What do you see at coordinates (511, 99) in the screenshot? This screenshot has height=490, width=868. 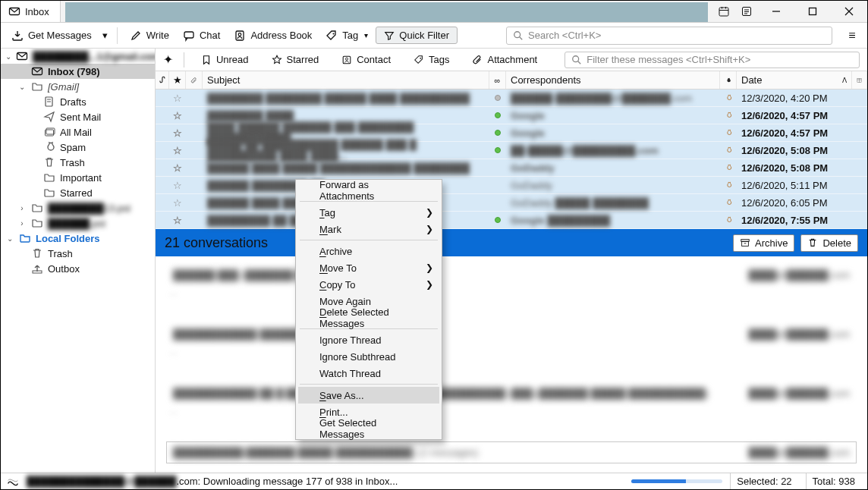 I see `message-row: ☆ ████████ ████████ ██████ ████ ████████…` at bounding box center [511, 99].